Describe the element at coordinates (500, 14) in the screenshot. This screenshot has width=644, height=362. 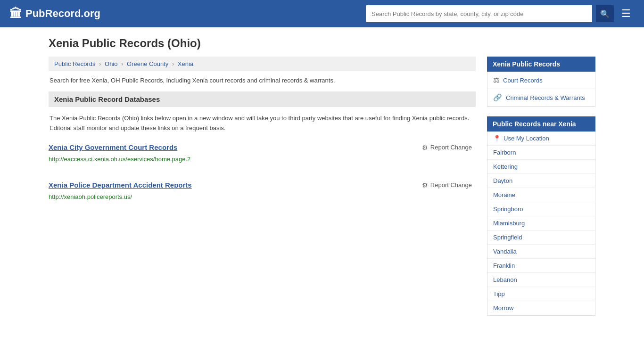
I see `search-area: 🔍 ☰` at that location.